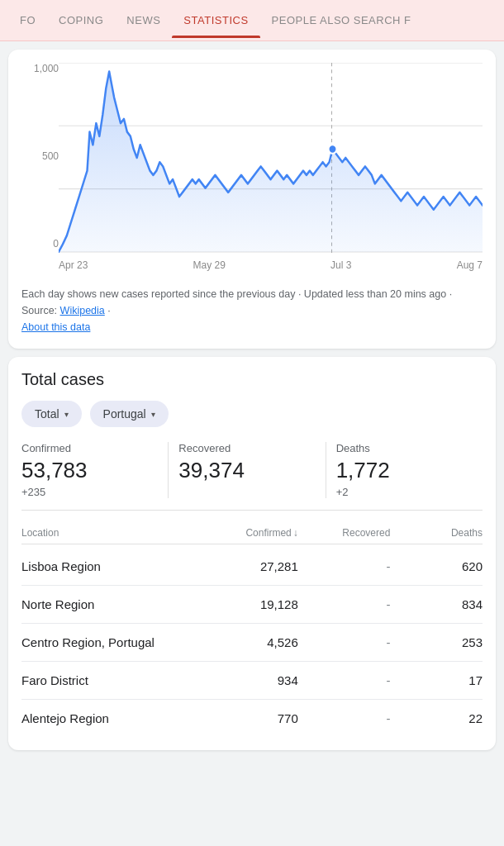  I want to click on table-row: Lisboa Region27,281-620, so click(252, 567).